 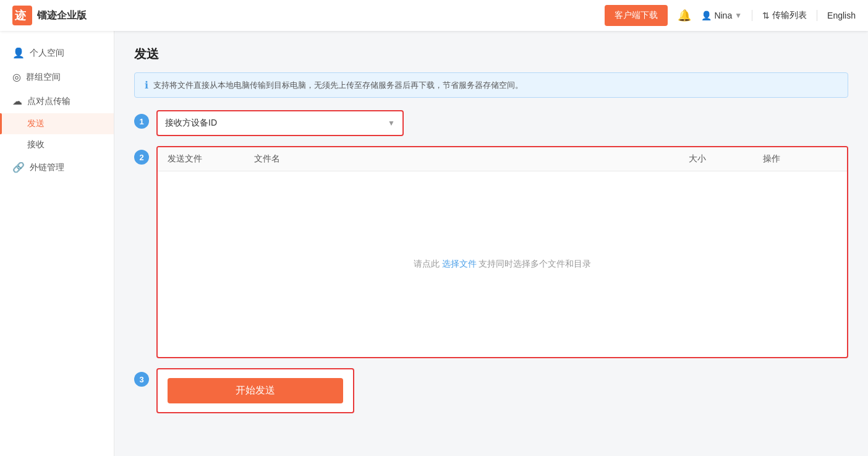 I want to click on transfer-icon: ⇅, so click(x=766, y=15).